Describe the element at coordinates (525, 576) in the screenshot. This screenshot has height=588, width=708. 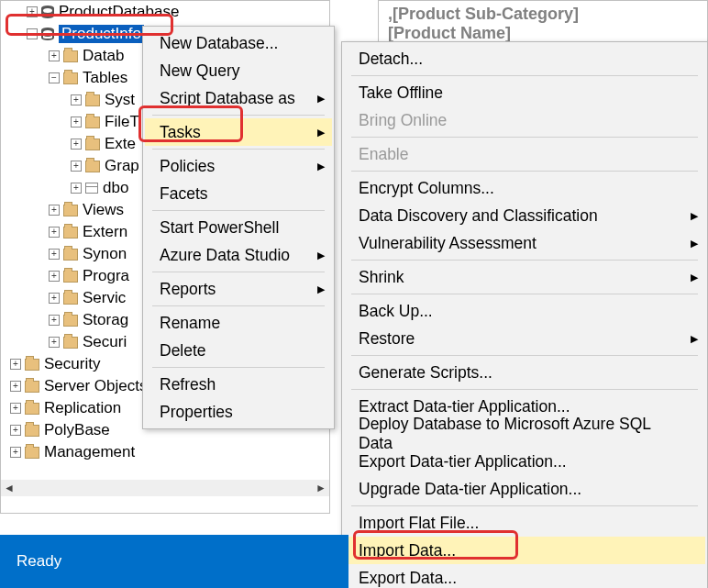
I see `menu-export-data: Export Data...` at that location.